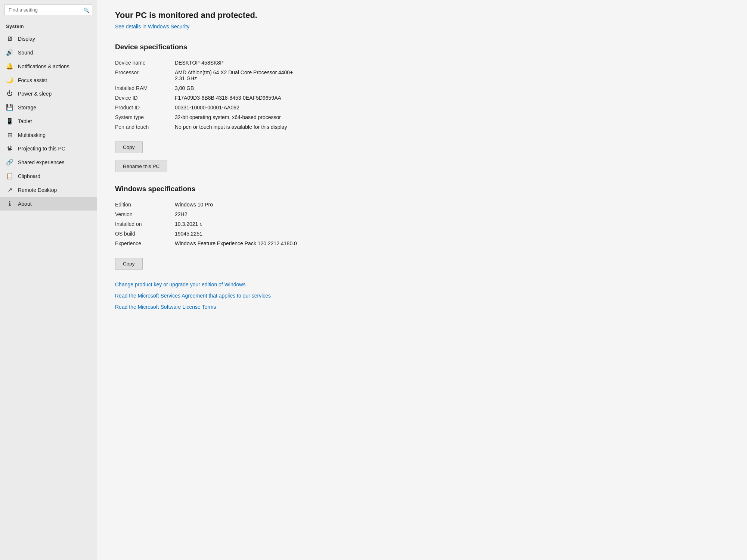 This screenshot has width=747, height=560. I want to click on windows-section-title: Windows specifications, so click(422, 189).